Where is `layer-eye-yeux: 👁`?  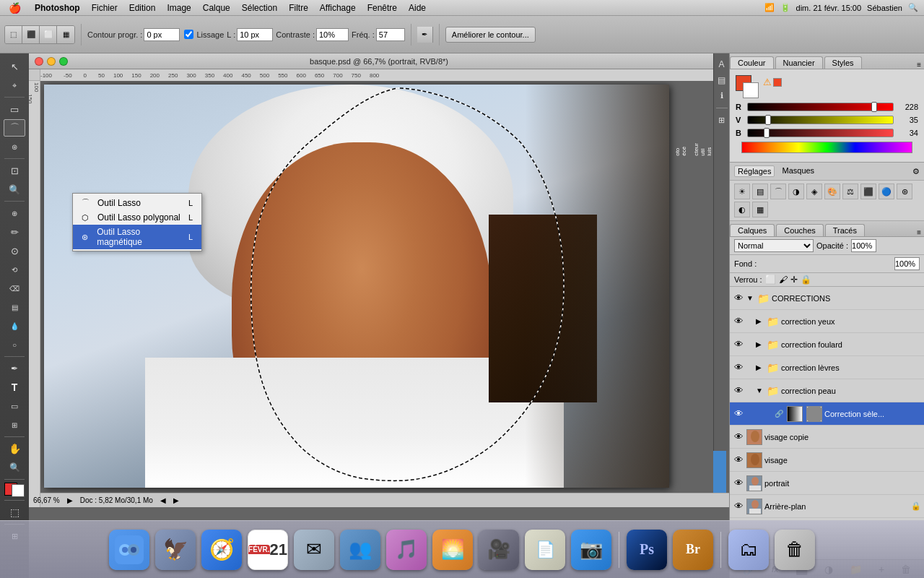
layer-eye-yeux: 👁 is located at coordinates (738, 321).